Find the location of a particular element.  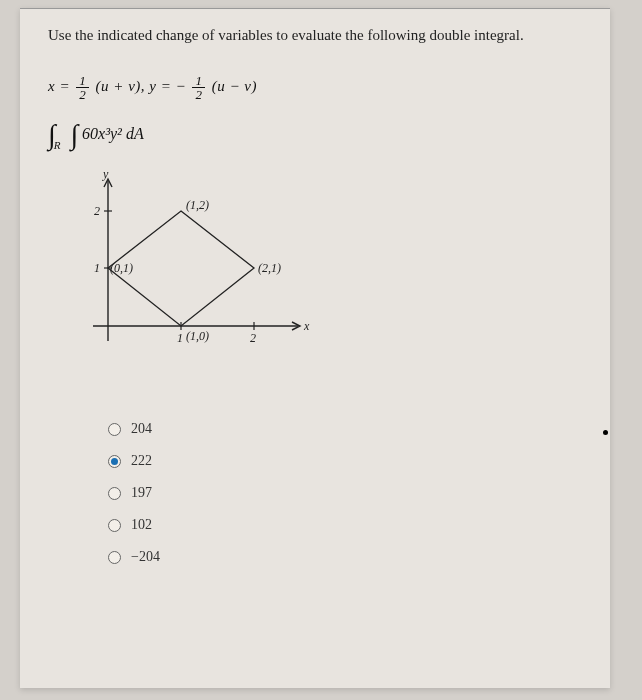

question-prompt: Use the indicated change of variables to… is located at coordinates (315, 36).